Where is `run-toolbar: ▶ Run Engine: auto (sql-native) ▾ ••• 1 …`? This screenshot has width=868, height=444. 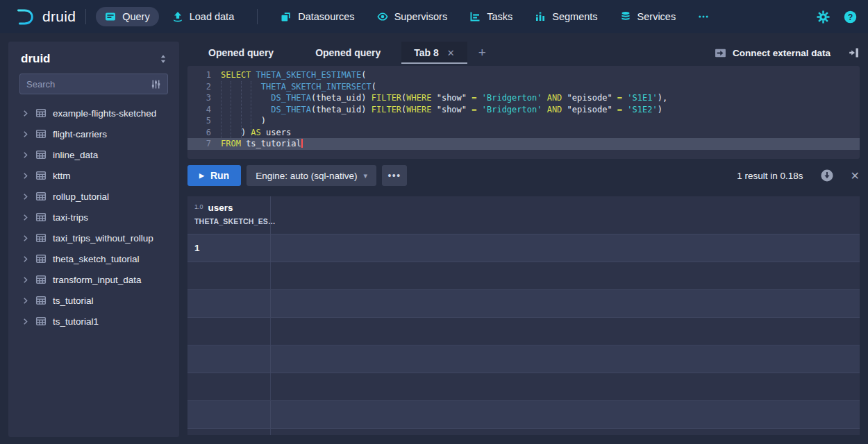 run-toolbar: ▶ Run Engine: auto (sql-native) ▾ ••• 1 … is located at coordinates (524, 176).